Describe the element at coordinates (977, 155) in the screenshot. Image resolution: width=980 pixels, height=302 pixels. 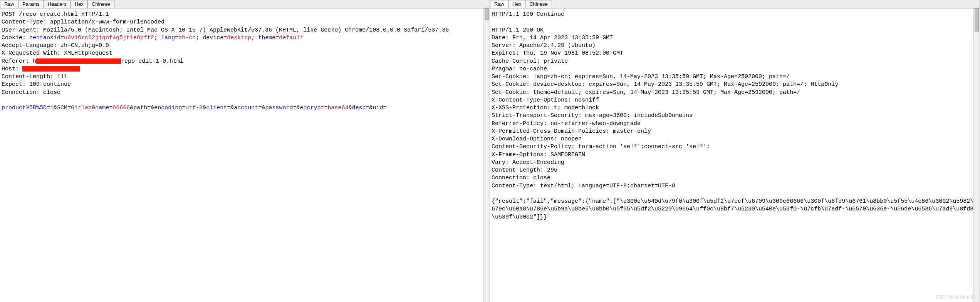
I see `response-scrollbar` at that location.